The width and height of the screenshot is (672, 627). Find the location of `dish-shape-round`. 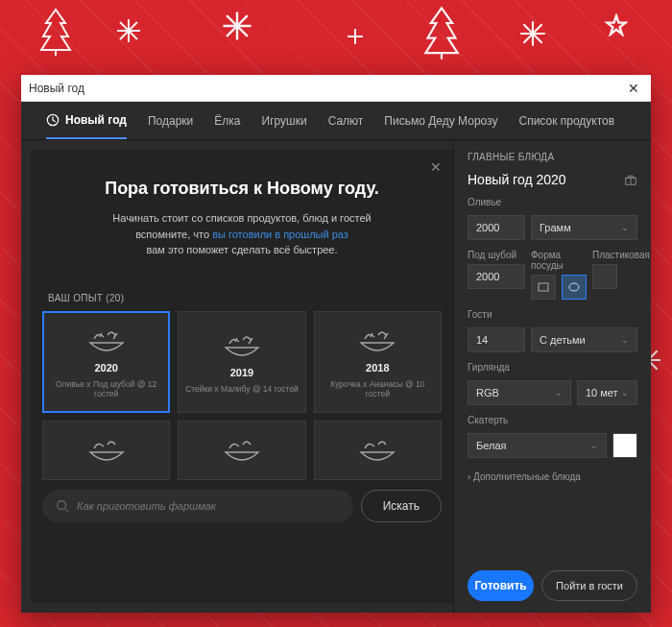

dish-shape-round is located at coordinates (574, 287).